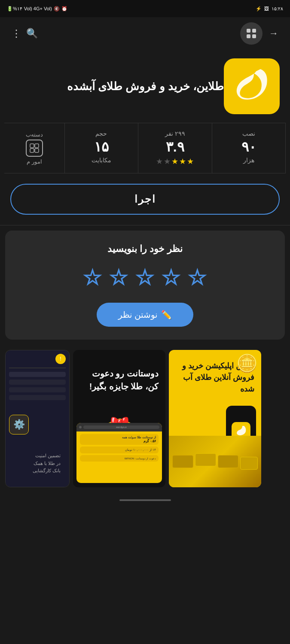 Image resolution: width=290 pixels, height=644 pixels. What do you see at coordinates (175, 147) in the screenshot?
I see `stat-rating-value: ۳.۹` at bounding box center [175, 147].